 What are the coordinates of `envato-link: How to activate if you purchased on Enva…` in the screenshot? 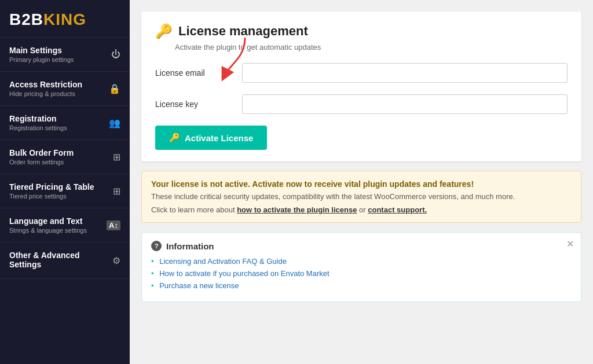 It's located at (244, 273).